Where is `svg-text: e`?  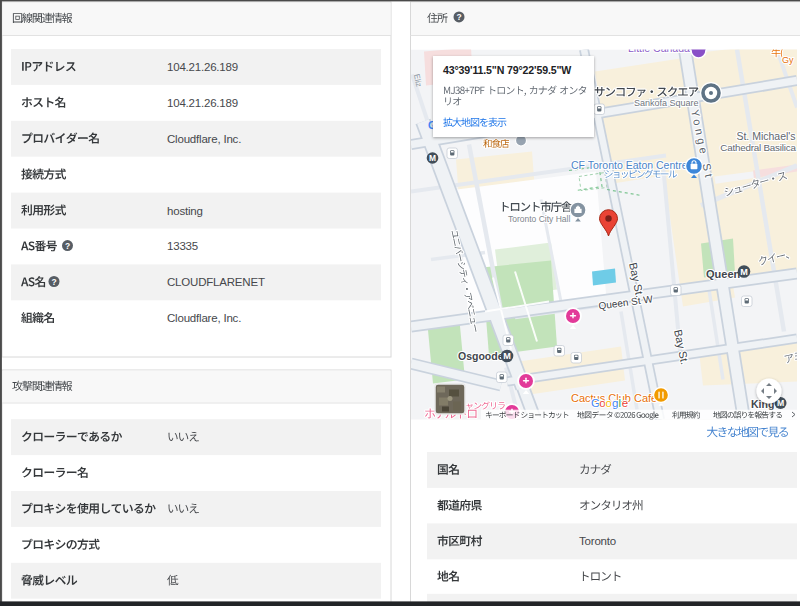 svg-text: e is located at coordinates (625, 403).